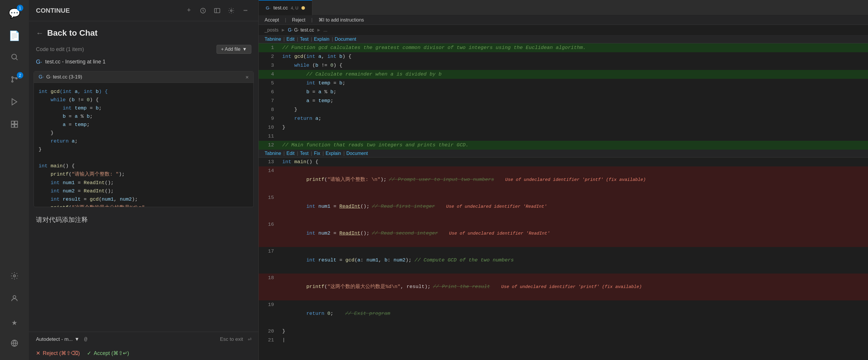  What do you see at coordinates (108, 353) in the screenshot?
I see `accept-button: ✓ Accept (⌘⇧↵)` at bounding box center [108, 353].